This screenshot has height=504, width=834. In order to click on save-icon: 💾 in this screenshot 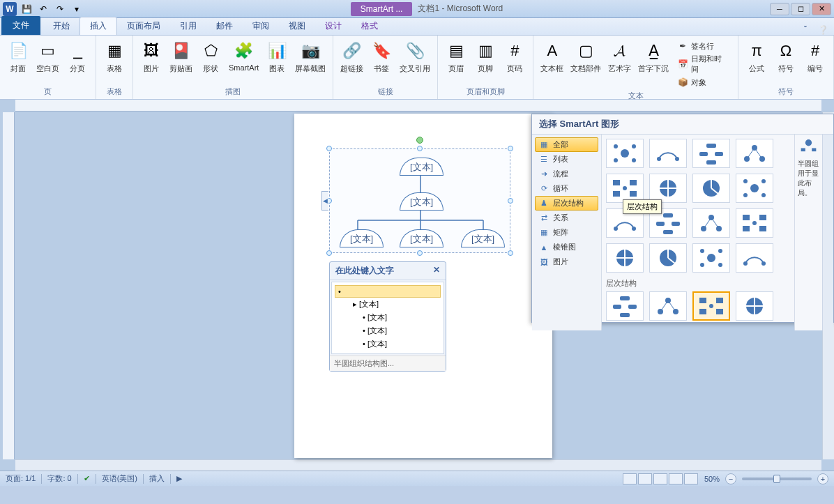, I will do `click(26, 9)`.